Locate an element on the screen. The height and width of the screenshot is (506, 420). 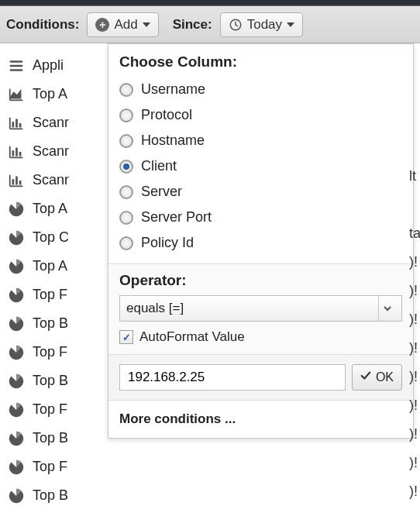
column-radio-label: Protocol is located at coordinates (167, 115).